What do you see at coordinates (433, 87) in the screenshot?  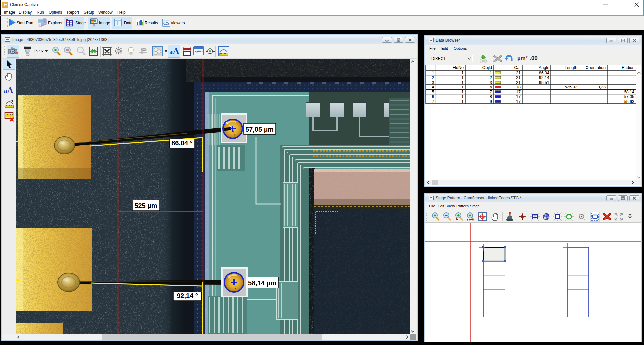 I see `svg-text: 4` at bounding box center [433, 87].